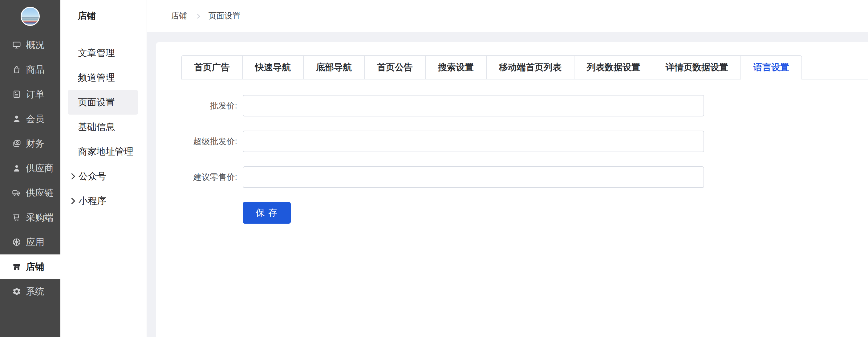  What do you see at coordinates (17, 94) in the screenshot?
I see `order-icon` at bounding box center [17, 94].